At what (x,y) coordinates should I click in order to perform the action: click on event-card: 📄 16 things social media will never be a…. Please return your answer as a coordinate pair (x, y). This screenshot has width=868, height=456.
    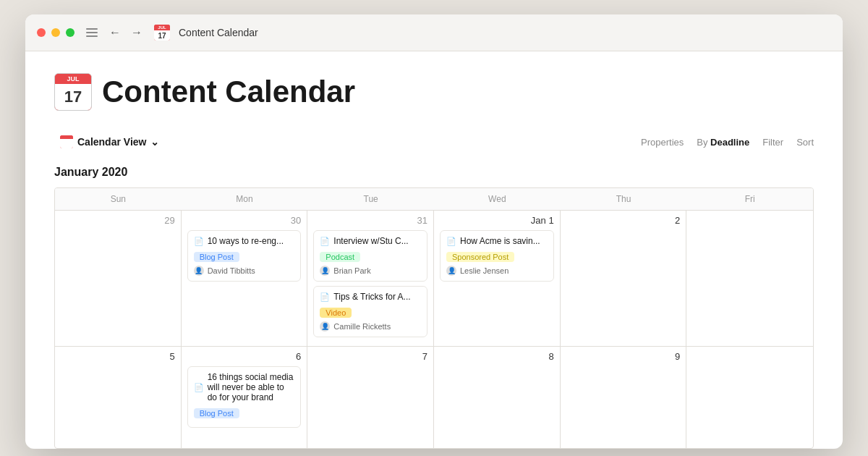
    Looking at the image, I should click on (244, 397).